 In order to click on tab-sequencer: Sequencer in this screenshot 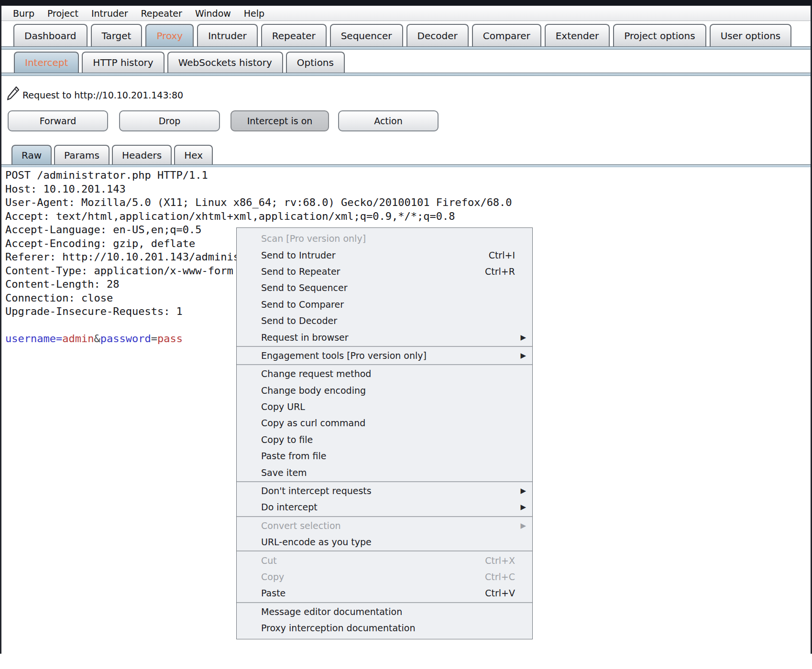, I will do `click(366, 35)`.